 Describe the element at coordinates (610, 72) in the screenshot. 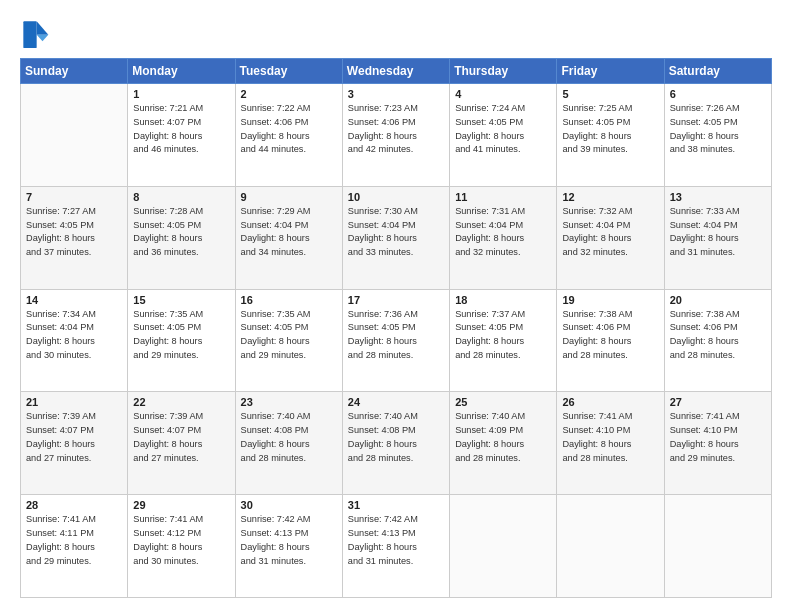

I see `col-header-friday: Friday` at that location.